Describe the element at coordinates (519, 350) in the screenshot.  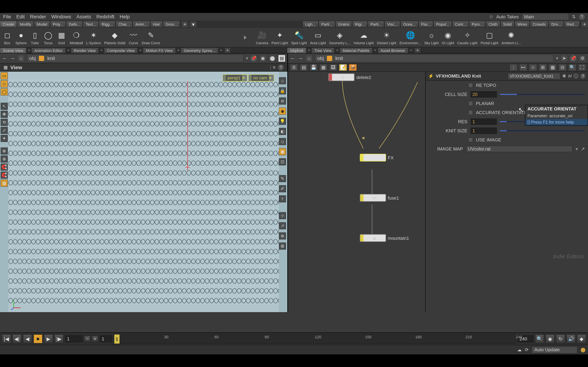
I see `cloud-icon: ☁` at that location.